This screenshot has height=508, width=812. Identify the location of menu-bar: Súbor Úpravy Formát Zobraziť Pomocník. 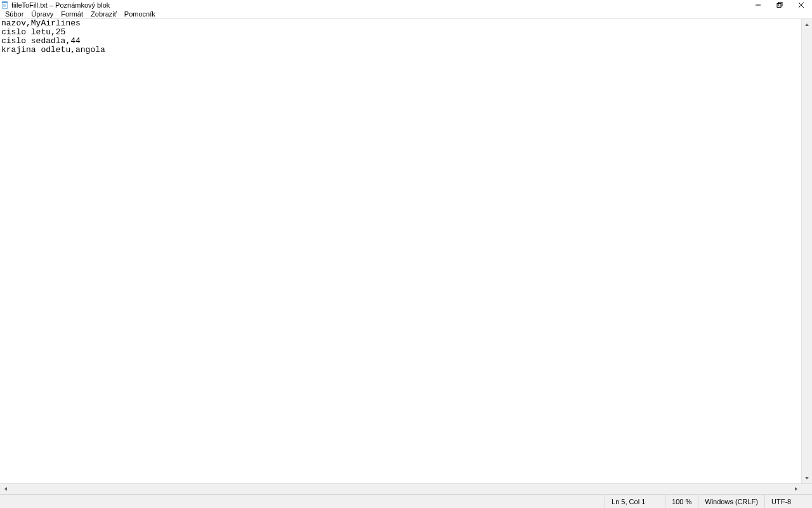
(406, 14).